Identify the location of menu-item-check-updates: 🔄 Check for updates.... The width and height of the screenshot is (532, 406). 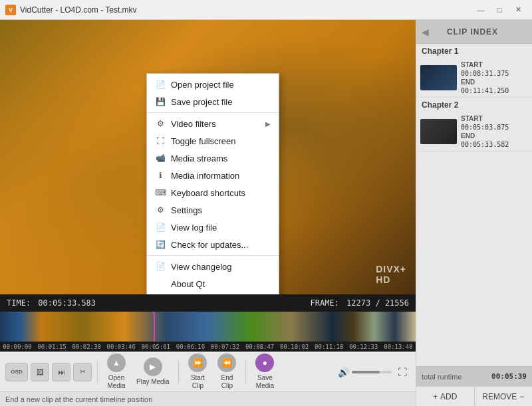
(213, 245).